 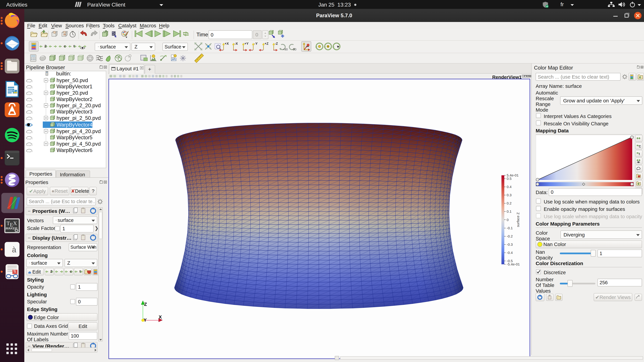 What do you see at coordinates (509, 178) in the screenshot?
I see `svg-text: 0.5` at bounding box center [509, 178].